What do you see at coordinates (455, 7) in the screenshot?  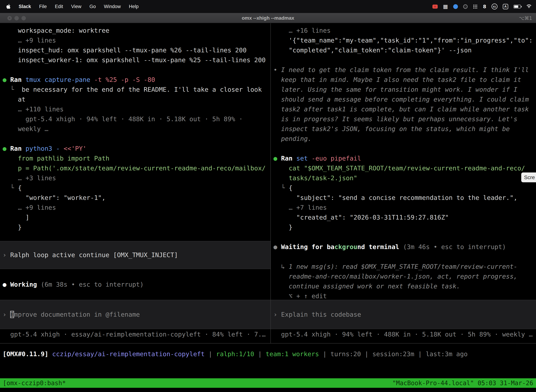 I see `blue-app-icon` at bounding box center [455, 7].